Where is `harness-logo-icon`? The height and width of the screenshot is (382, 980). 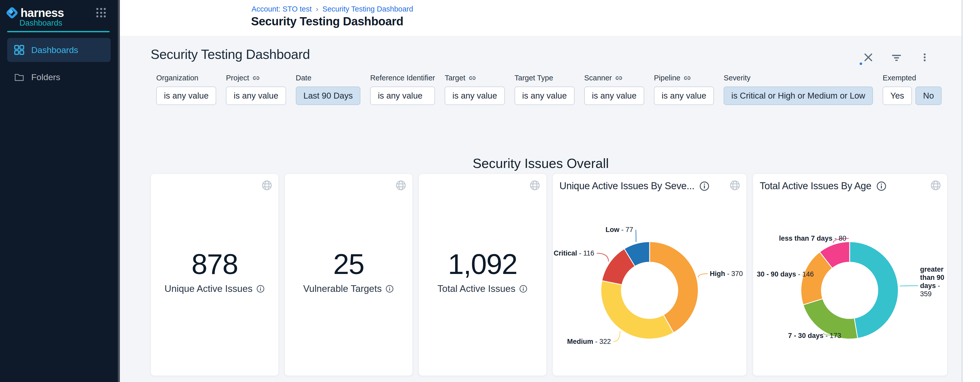
harness-logo-icon is located at coordinates (12, 13).